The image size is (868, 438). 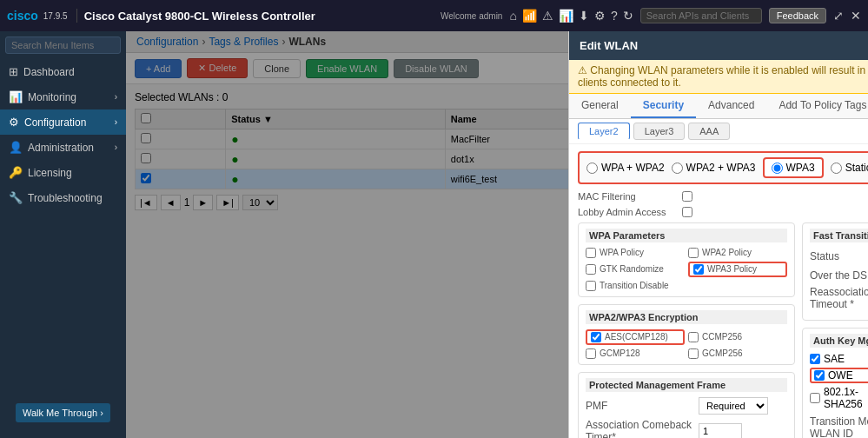 I want to click on ccmp256-checkbox, so click(x=693, y=337).